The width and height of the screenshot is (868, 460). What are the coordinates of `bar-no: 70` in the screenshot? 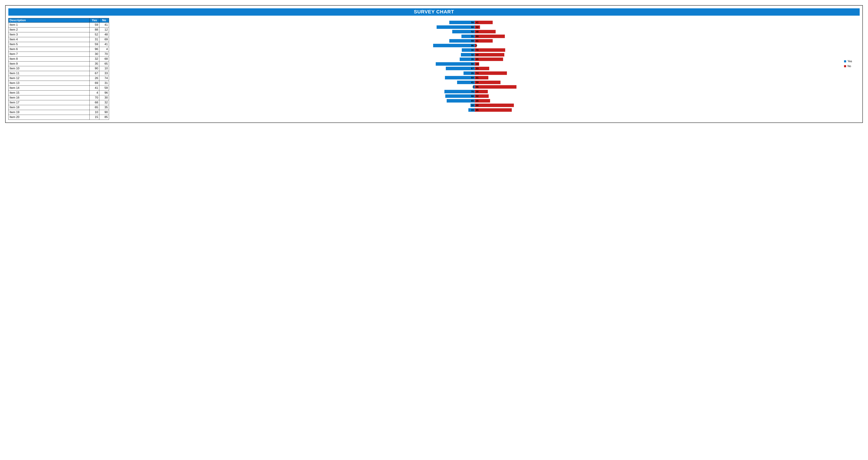 It's located at (490, 50).